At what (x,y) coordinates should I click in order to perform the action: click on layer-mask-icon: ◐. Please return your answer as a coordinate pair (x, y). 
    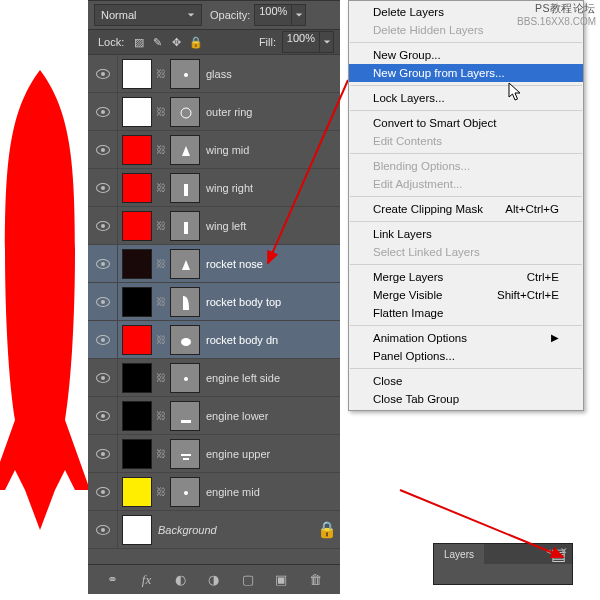
    Looking at the image, I should click on (180, 580).